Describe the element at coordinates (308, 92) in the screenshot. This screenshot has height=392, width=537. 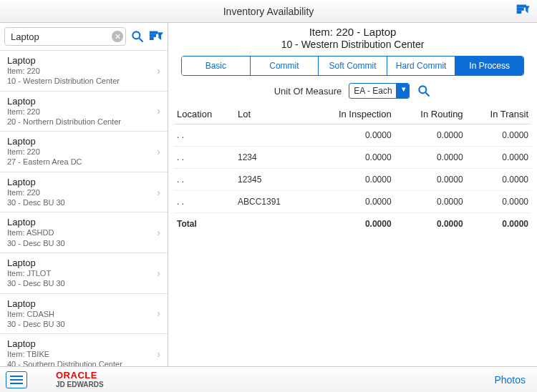
I see `uom-label: Unit Of Measure` at that location.